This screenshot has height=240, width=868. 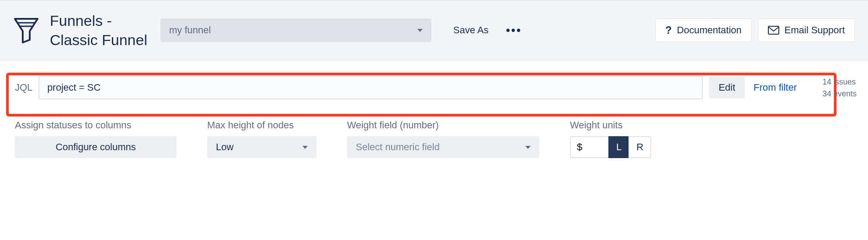 I want to click on header-right: ? Documentation Email Support, so click(x=755, y=30).